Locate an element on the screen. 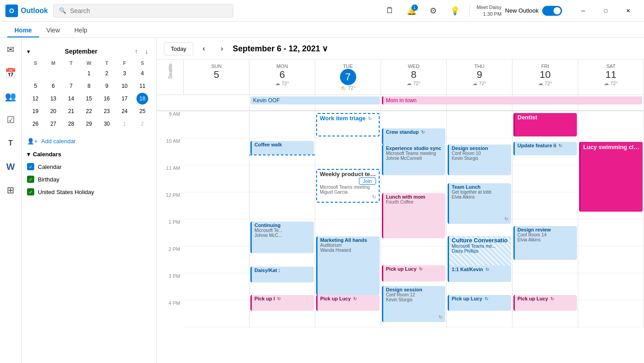 This screenshot has height=363, width=644. calendar-item-birthday: ✓ Birthday is located at coordinates (89, 179).